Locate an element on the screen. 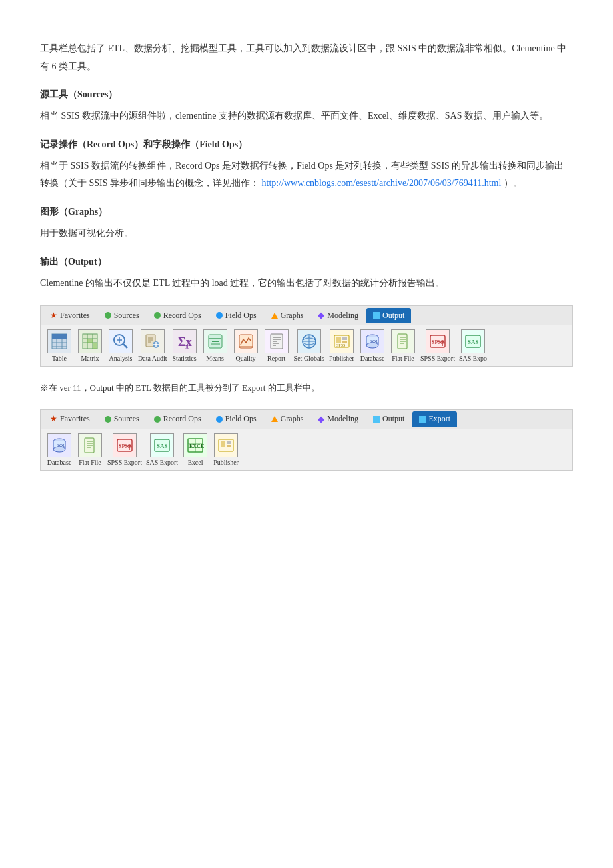  tab1-modeling-label: Modeling is located at coordinates (342, 316).